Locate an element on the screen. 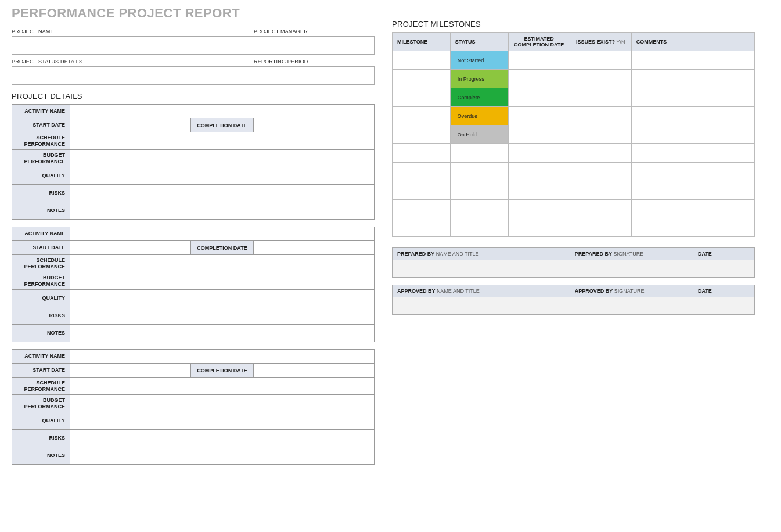  budget-performance-label: BUDGET PERFORMANCE is located at coordinates (41, 159).